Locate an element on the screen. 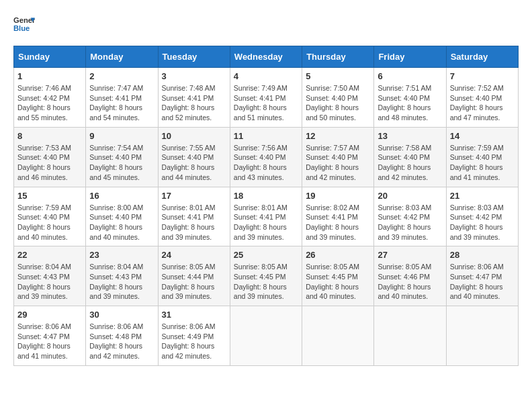  calendar-header-row: SundayMondayTuesdayWednesdayThursdayFrid… is located at coordinates (266, 57).